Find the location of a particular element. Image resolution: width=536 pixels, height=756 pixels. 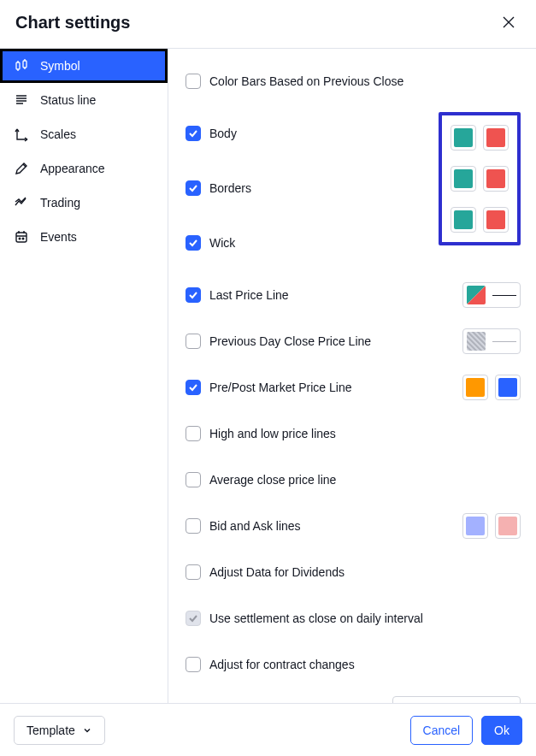

swatch-ask is located at coordinates (508, 526).